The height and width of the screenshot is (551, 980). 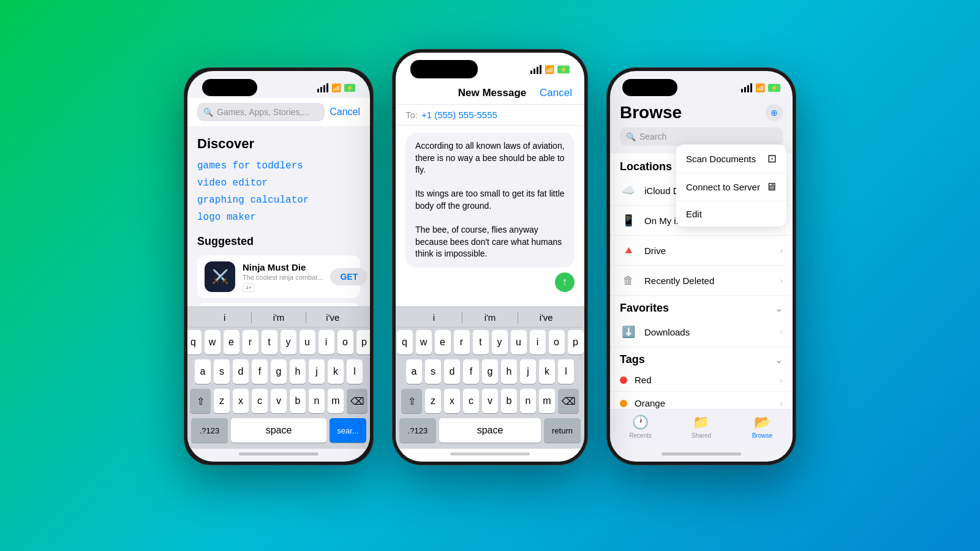 I want to click on message-cancel-button: Cancel, so click(x=556, y=93).